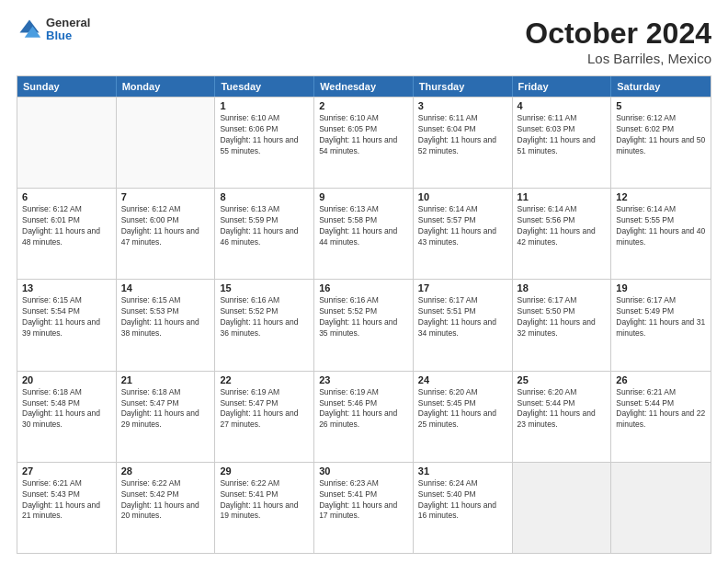 This screenshot has height=563, width=728. What do you see at coordinates (364, 226) in the screenshot?
I see `day-info: Sunrise: 6:13 AM Sunset: 5:58 PM Dayligh…` at bounding box center [364, 226].